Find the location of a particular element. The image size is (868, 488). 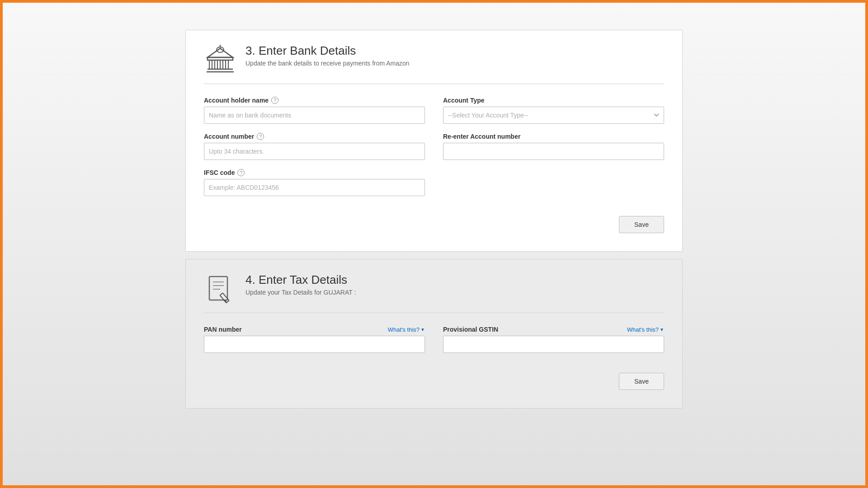

tax-section-title: 4. Enter Tax Details is located at coordinates (301, 280).